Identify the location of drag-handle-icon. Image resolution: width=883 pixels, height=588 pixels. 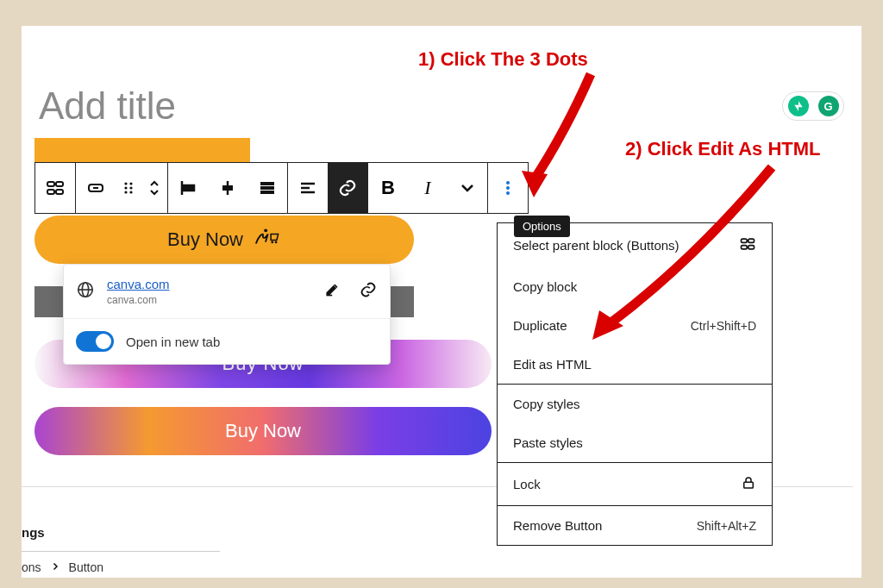
(128, 188).